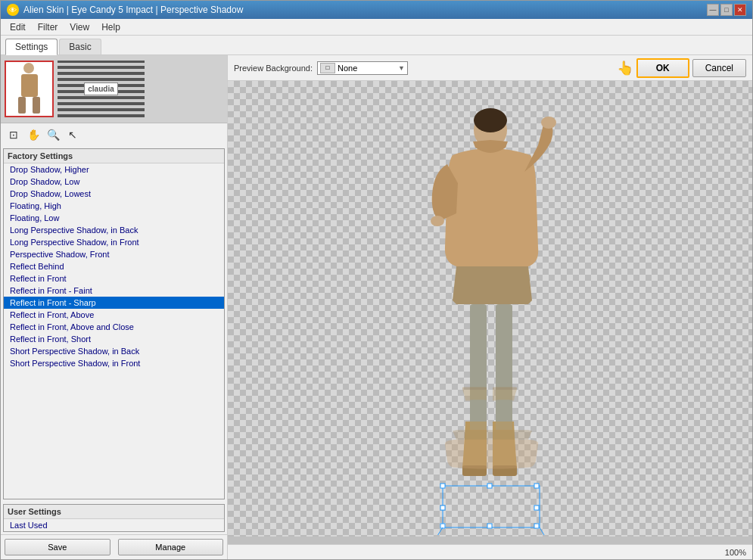 The width and height of the screenshot is (753, 560). Describe the element at coordinates (114, 518) in the screenshot. I see `user-settings-section: User Settings Last Used` at that location.